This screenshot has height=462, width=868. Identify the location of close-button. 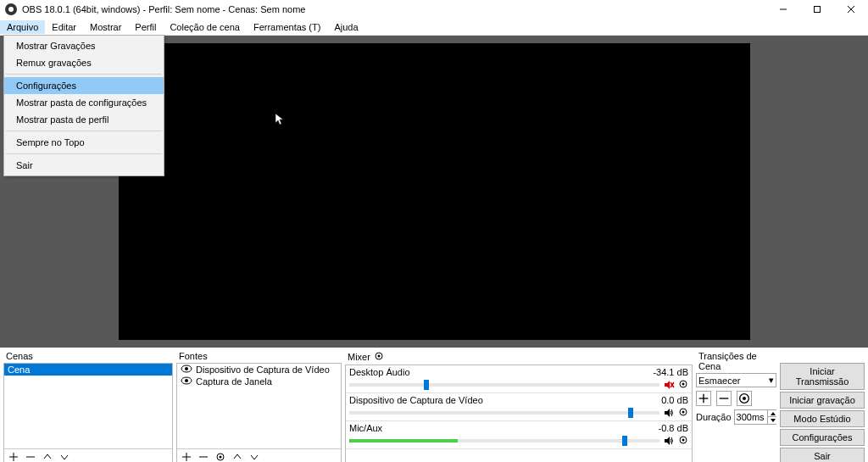
(851, 9).